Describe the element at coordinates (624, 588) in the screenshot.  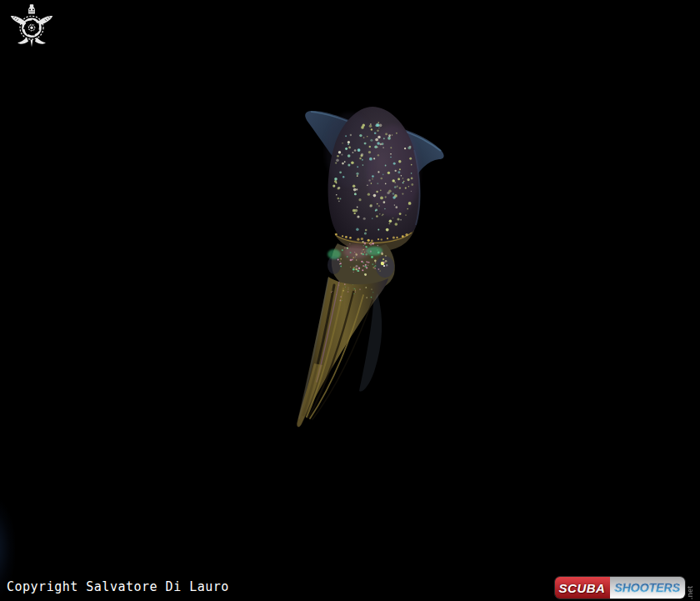
I see `scubashooters-logo: SCUBA SHOOTERS .net` at that location.